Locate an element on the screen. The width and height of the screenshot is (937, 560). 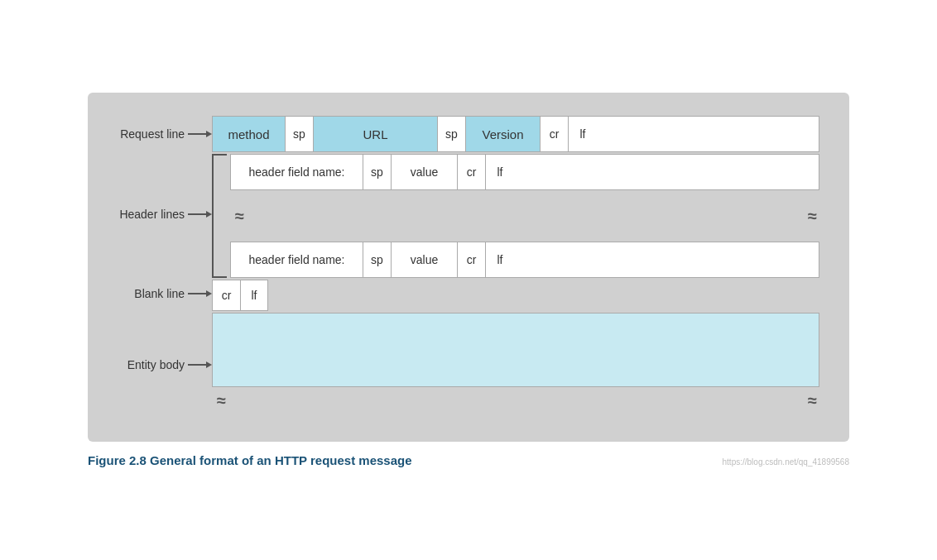
omission-row-entity: ≈ ≈ is located at coordinates (516, 400).